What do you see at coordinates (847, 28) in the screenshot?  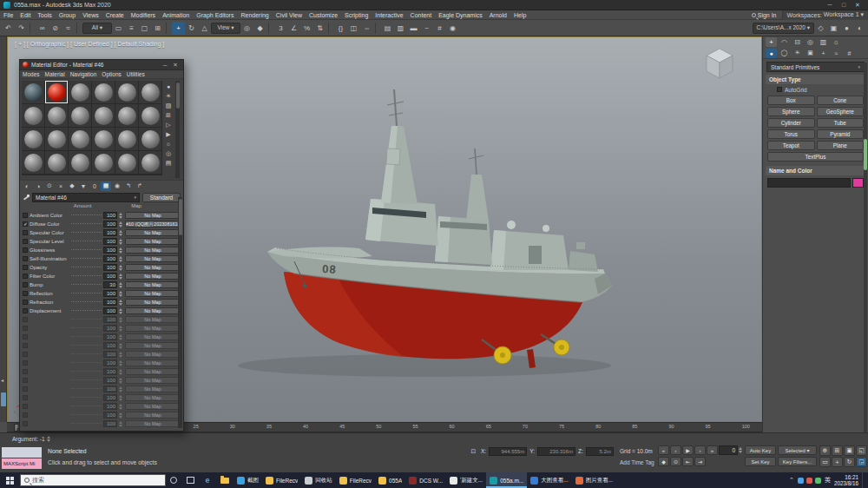 I see `render-production-icon: ●` at bounding box center [847, 28].